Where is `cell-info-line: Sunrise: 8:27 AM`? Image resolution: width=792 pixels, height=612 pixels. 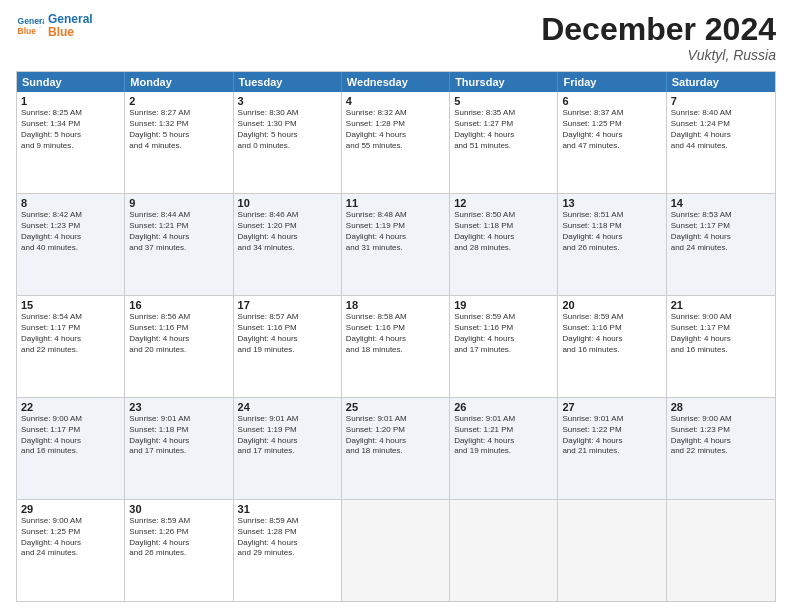 cell-info-line: Sunrise: 8:27 AM is located at coordinates (178, 114).